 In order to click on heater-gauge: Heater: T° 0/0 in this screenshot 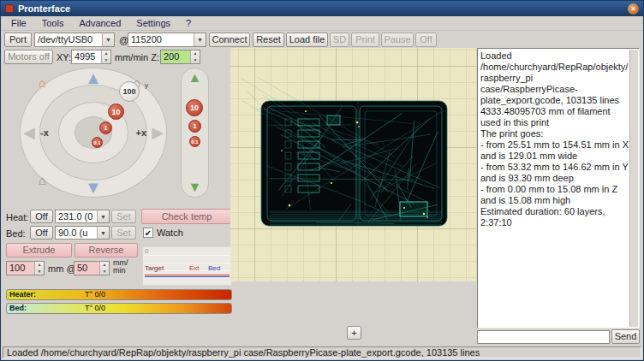, I will do `click(119, 294)`.